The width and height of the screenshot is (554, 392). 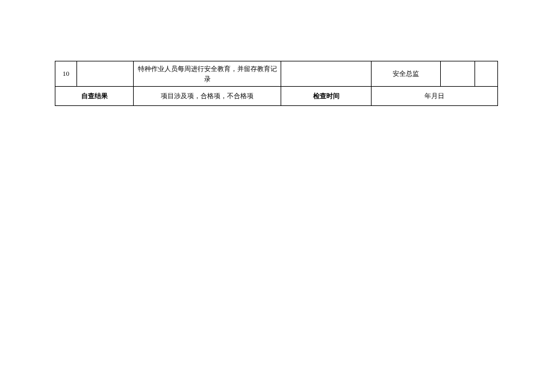 I want to click on self-check-result-label: 自查结果, so click(x=95, y=96).